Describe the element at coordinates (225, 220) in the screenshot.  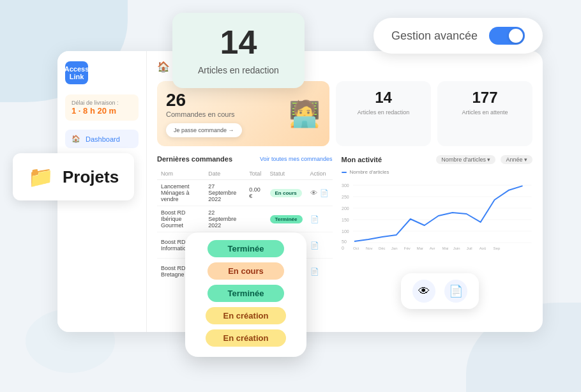
I see `row-date: 22 Septembre 2022` at that location.